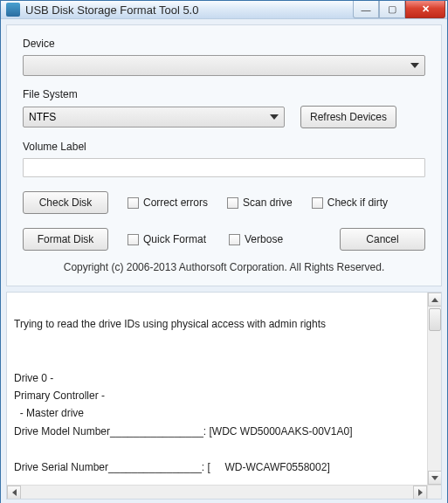 The image size is (448, 503). What do you see at coordinates (435, 478) in the screenshot?
I see `scroll-down-button` at bounding box center [435, 478].